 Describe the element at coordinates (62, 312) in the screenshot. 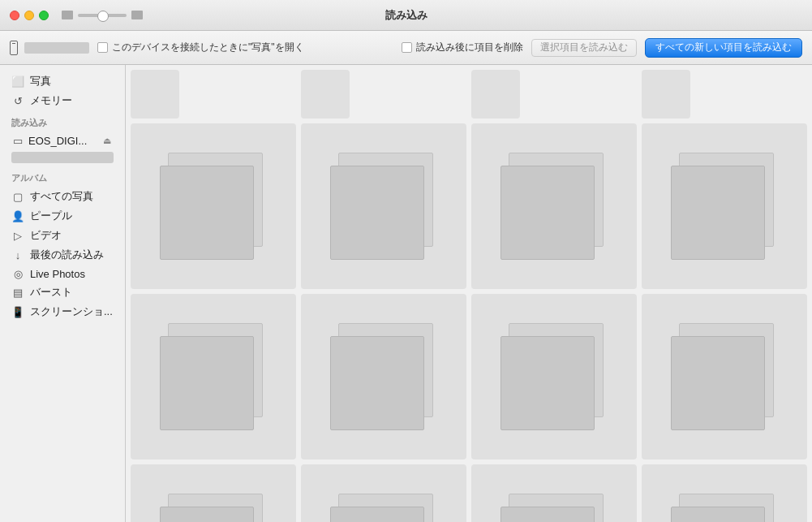

I see `sidebar-item-screenshots: 📱 スクリーンショ...` at that location.